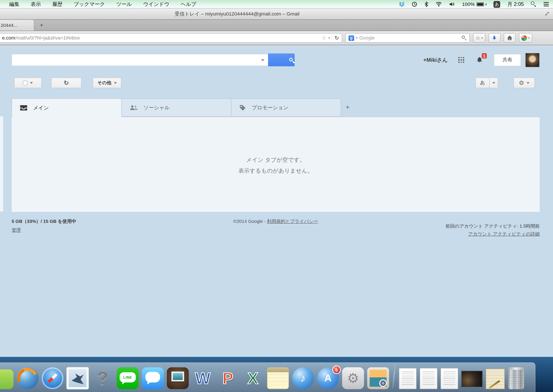 The height and width of the screenshot is (392, 553). I want to click on select-all-button, so click(28, 83).